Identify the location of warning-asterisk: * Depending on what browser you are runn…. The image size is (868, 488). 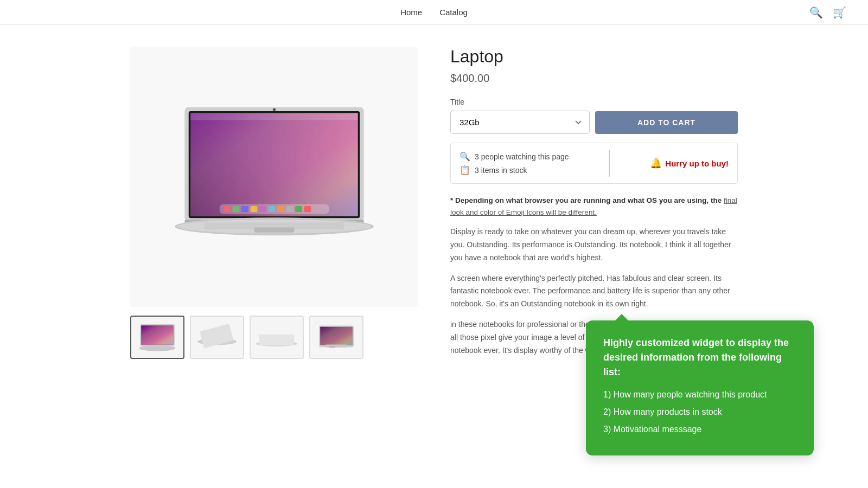
(587, 201).